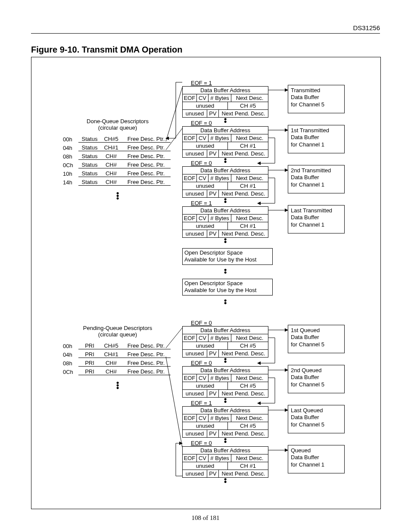  I want to click on figure-title: Figure 9-10. Transmit DMA Operation, so click(107, 50).